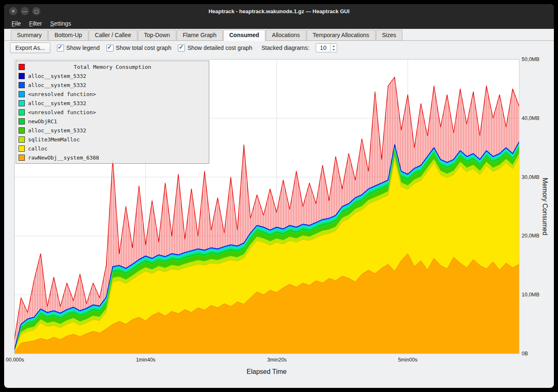  I want to click on x-tick-3min20s: 3min20s, so click(277, 360).